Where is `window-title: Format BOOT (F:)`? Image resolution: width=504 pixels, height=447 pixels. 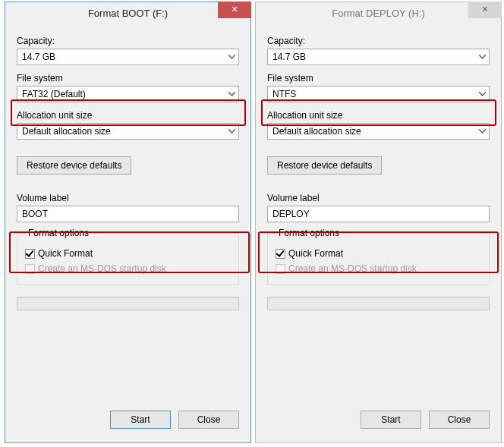 window-title: Format BOOT (F:) is located at coordinates (128, 14).